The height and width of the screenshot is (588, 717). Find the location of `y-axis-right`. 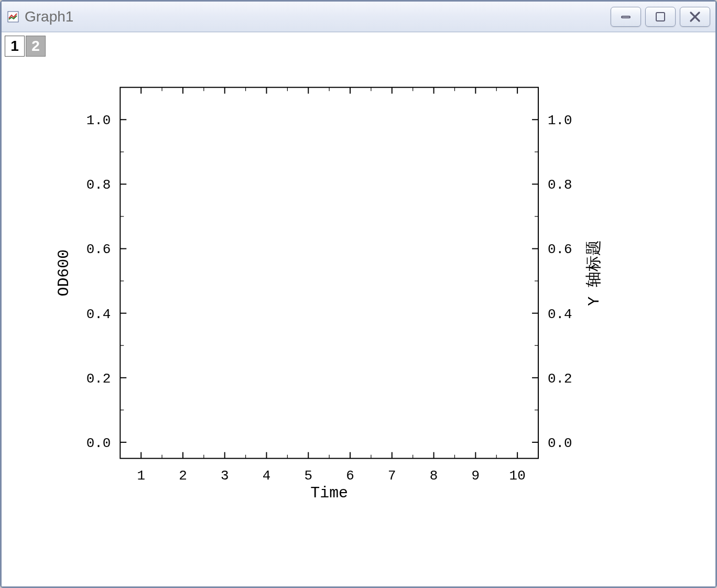

y-axis-right is located at coordinates (535, 281).